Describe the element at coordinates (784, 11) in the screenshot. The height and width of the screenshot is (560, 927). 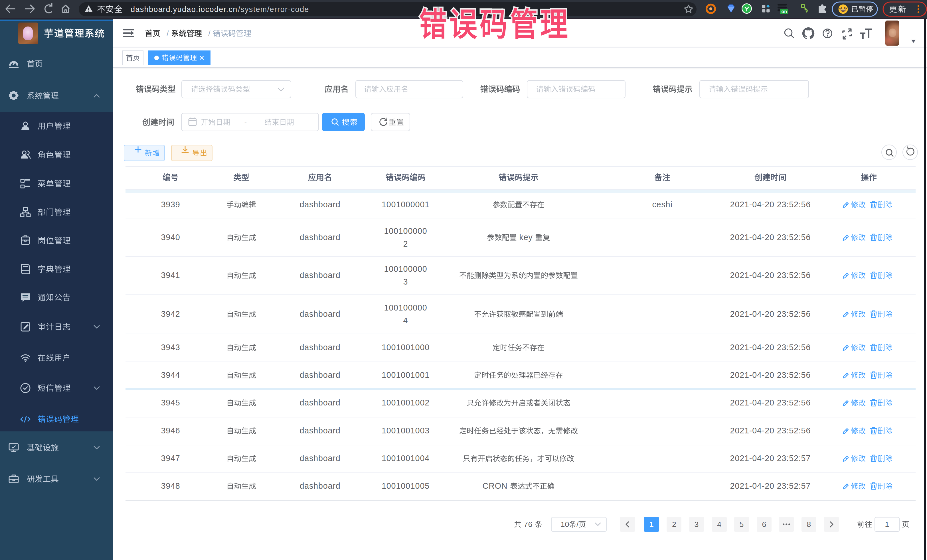
I see `svg-text: on` at that location.